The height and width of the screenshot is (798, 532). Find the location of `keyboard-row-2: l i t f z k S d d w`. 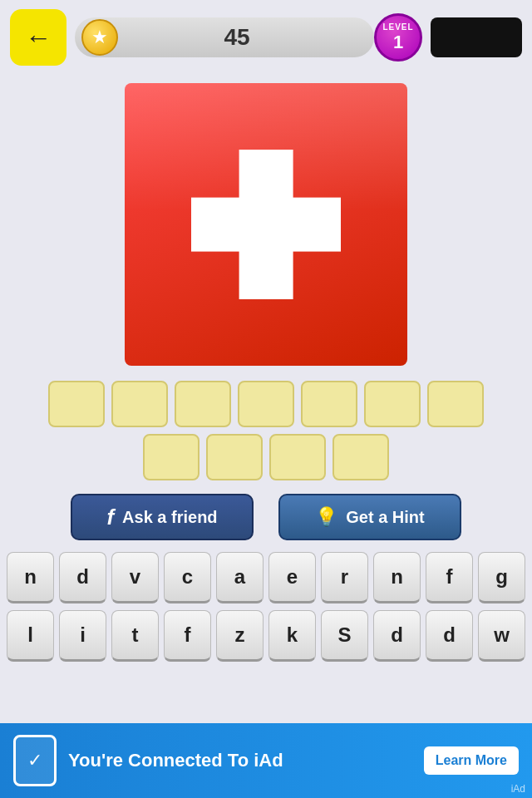

keyboard-row-2: l i t f z k S d d w is located at coordinates (266, 636).